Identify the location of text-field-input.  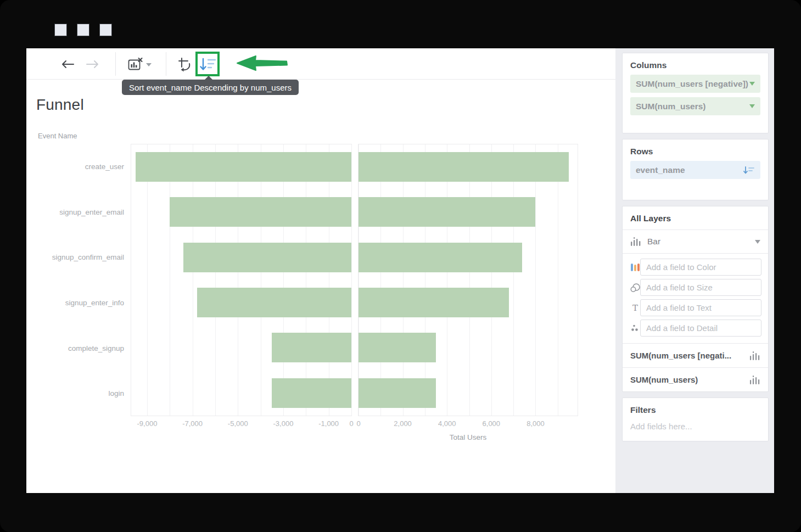
(701, 307).